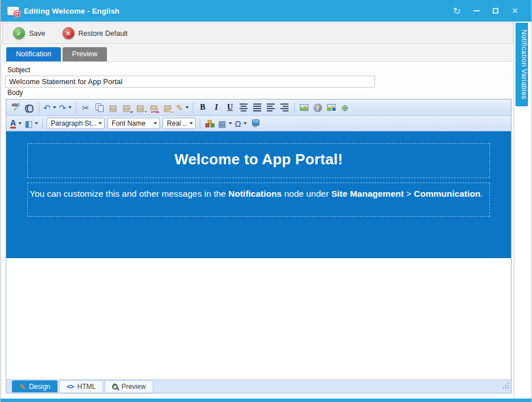 The width and height of the screenshot is (532, 402). Describe the element at coordinates (30, 108) in the screenshot. I see `find-icon` at that location.